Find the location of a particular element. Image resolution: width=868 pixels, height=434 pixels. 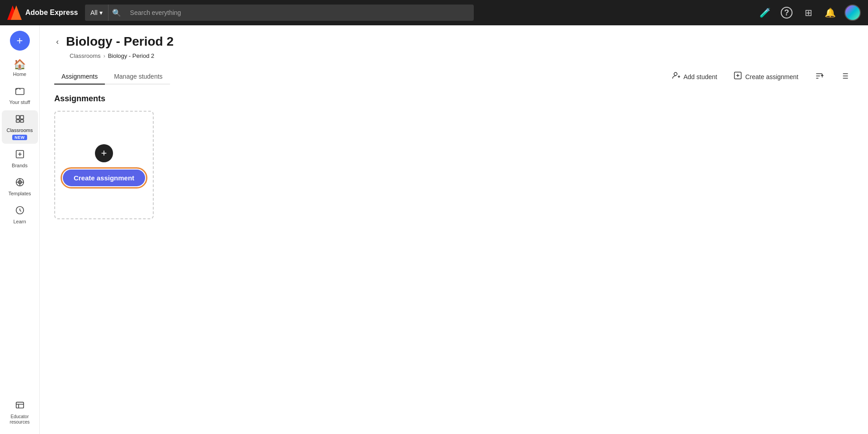

breadcrumb-classrooms: Classrooms is located at coordinates (85, 56).